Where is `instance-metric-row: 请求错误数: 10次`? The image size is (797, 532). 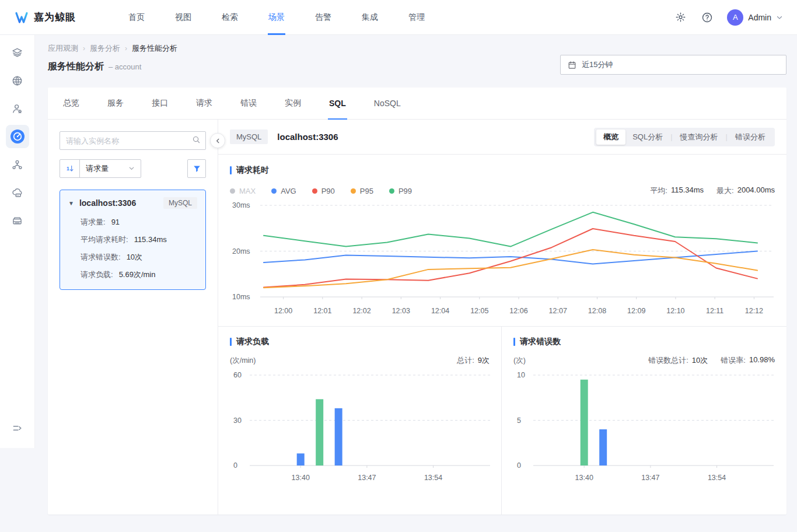
instance-metric-row: 请求错误数: 10次 is located at coordinates (139, 257).